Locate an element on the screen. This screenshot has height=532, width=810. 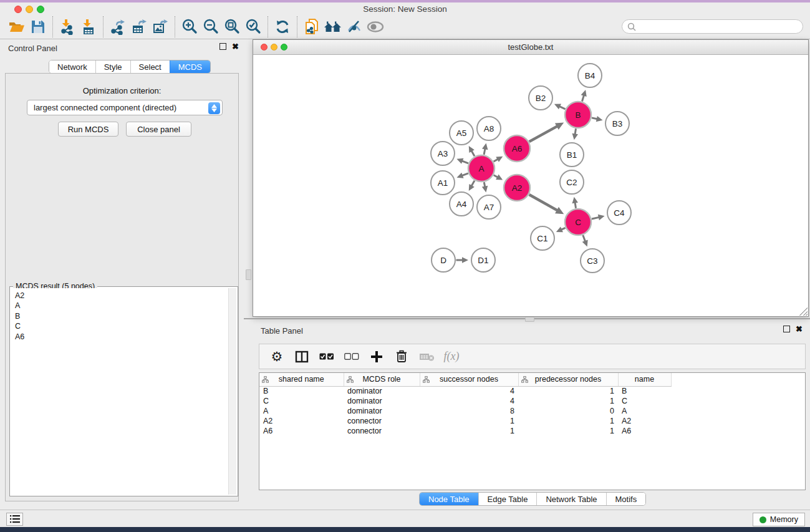
column-header-MCDS-role: MCDS role is located at coordinates (382, 379).